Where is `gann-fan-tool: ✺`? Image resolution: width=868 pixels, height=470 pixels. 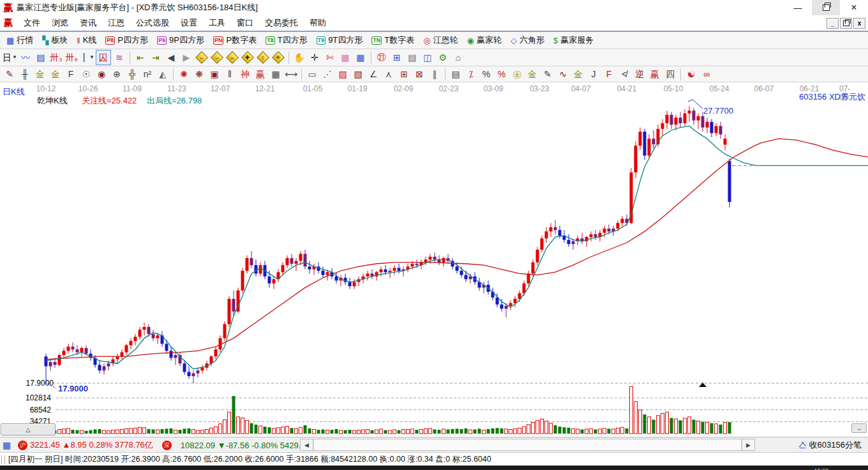 gann-fan-tool: ✺ is located at coordinates (184, 74).